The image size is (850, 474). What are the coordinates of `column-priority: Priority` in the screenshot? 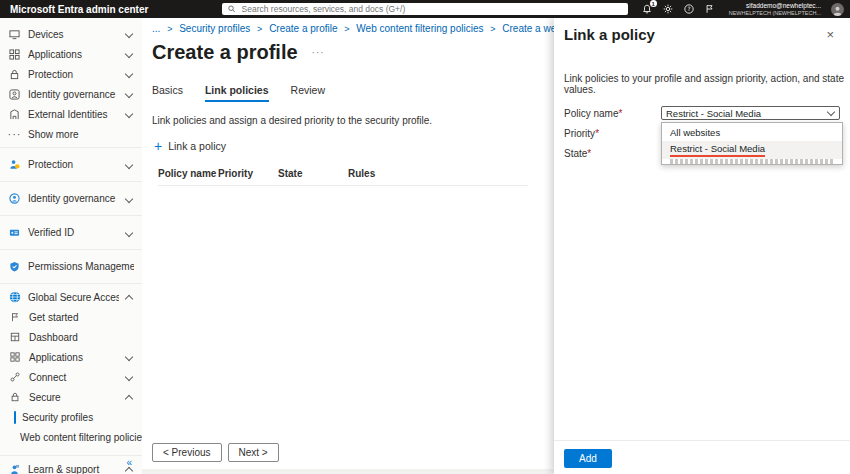 It's located at (248, 174).